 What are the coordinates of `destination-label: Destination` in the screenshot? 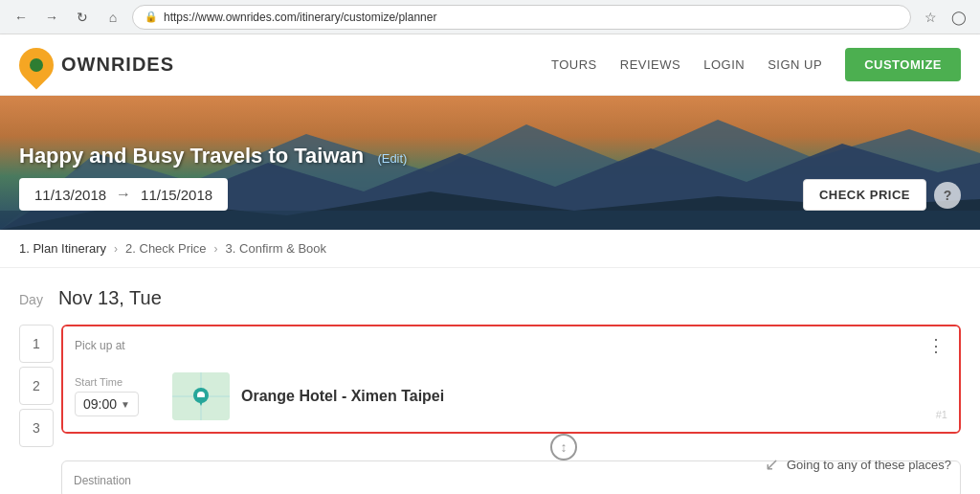 It's located at (102, 481).